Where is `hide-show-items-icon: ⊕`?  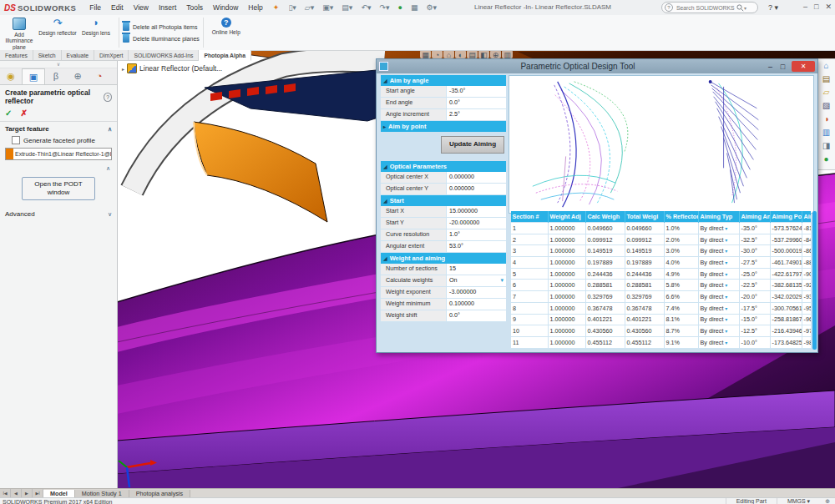
hide-show-items-icon: ⊕ is located at coordinates (496, 54).